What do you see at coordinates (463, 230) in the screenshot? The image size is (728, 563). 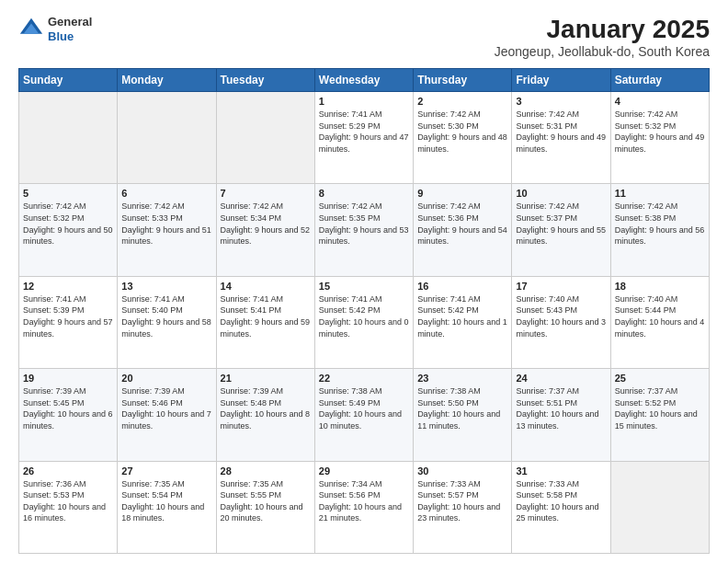 I see `calendar-cell: 9Sunrise: 7:42 AM Sunset: 5:36 PM Daylig…` at bounding box center [463, 230].